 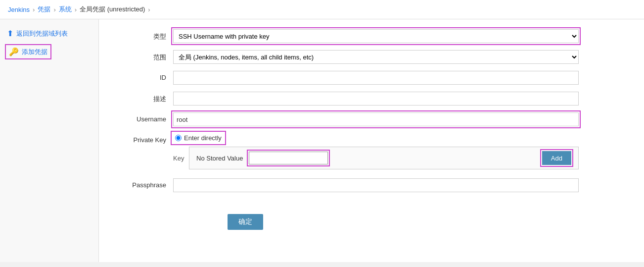 What do you see at coordinates (146, 98) in the screenshot?
I see `description-label: 描述` at bounding box center [146, 98].